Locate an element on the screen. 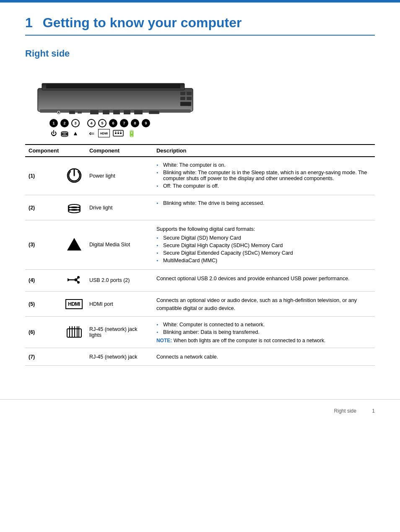  diagram-battery-icon: 🔋 is located at coordinates (132, 133).